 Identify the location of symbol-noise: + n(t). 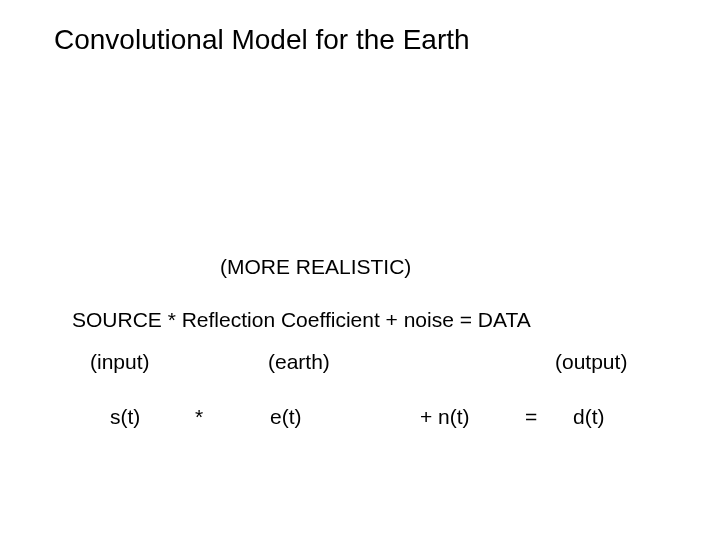
(445, 417).